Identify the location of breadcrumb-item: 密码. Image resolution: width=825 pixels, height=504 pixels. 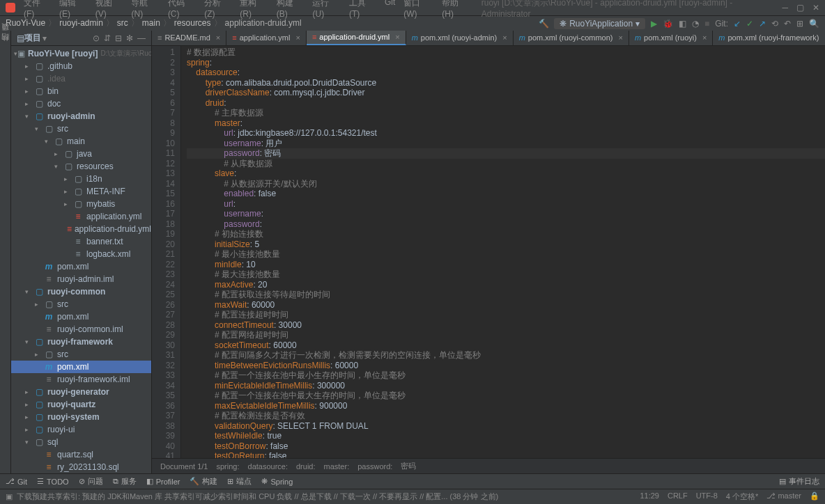
(408, 466).